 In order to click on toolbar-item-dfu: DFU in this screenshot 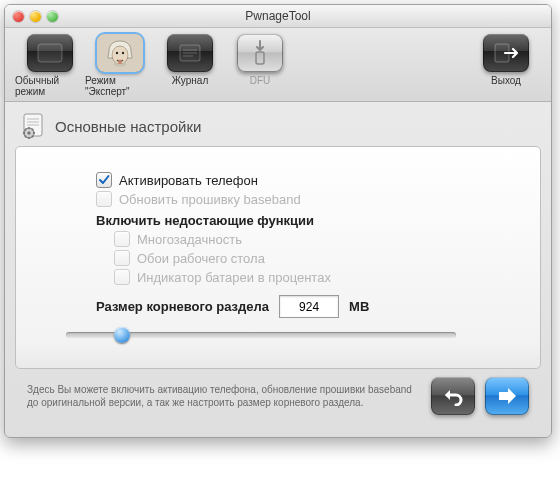, I will do `click(260, 60)`.